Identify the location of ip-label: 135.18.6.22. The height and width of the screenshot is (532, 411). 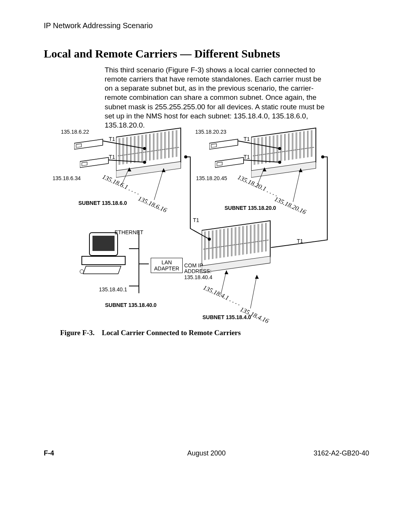
(75, 132).